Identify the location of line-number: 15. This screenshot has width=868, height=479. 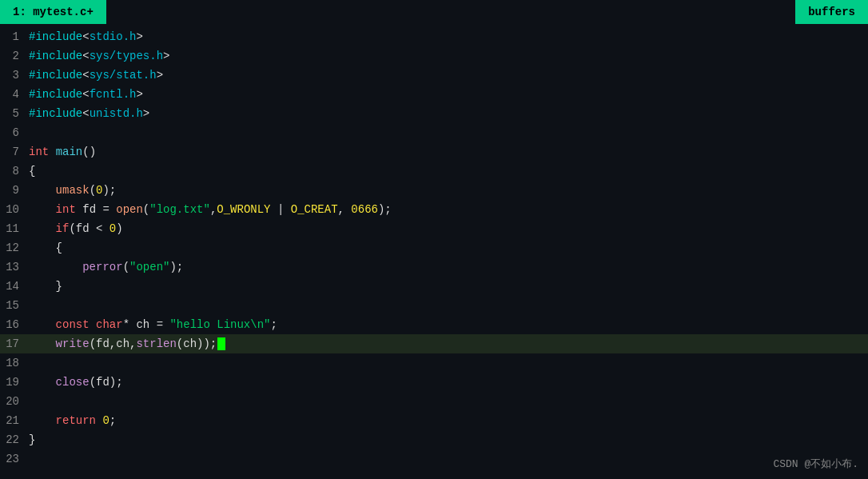
(16, 305).